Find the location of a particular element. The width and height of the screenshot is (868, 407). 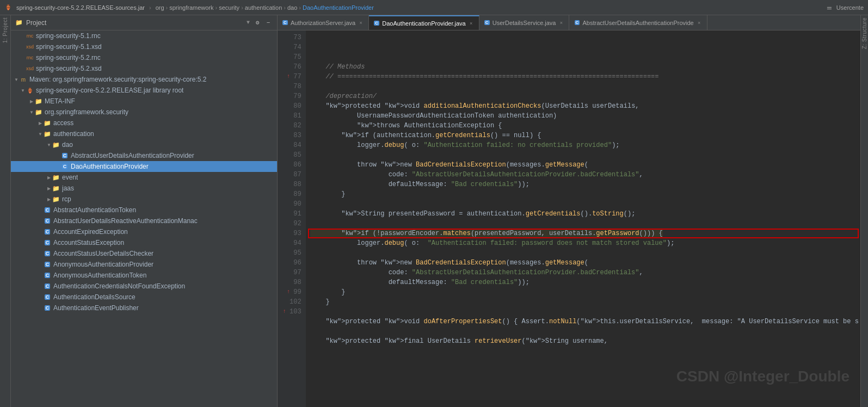

structure-panel: Z: Structure is located at coordinates (864, 211).